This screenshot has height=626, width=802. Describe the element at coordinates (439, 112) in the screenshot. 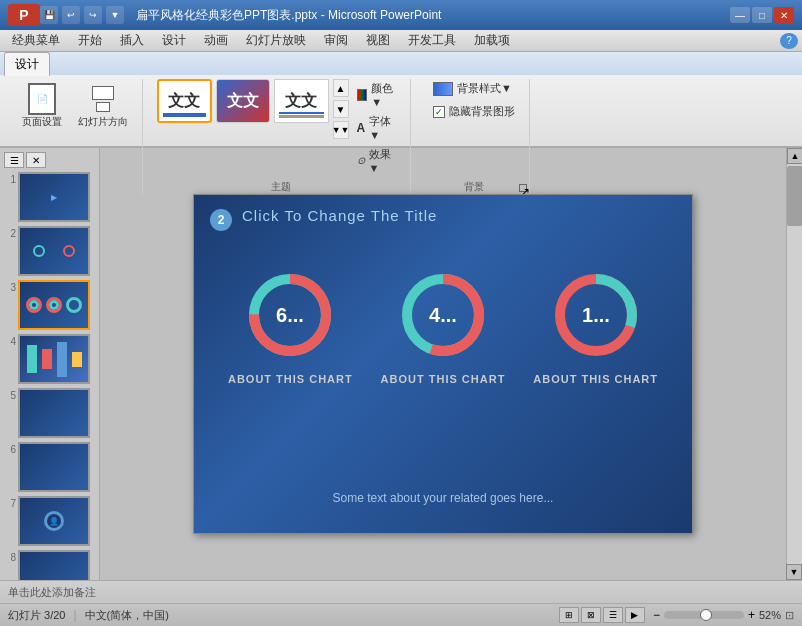

I see `checkbox-icon: ✓` at that location.